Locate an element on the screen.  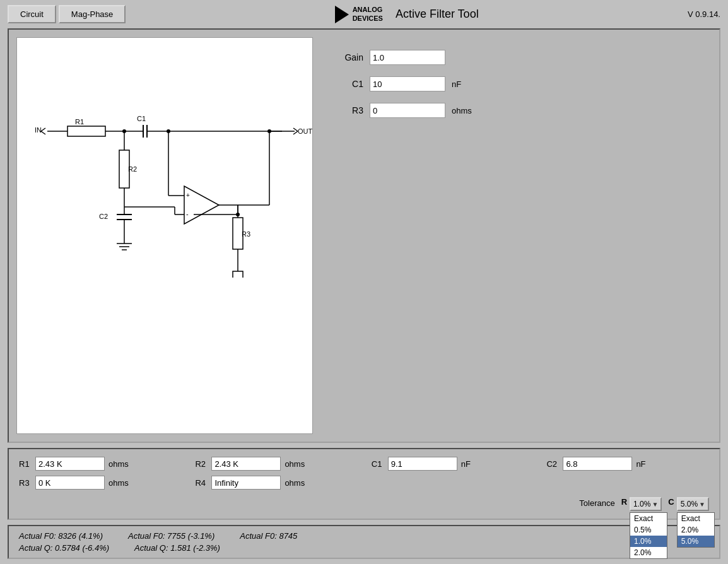
r3-comp-label: R3 is located at coordinates (25, 483).